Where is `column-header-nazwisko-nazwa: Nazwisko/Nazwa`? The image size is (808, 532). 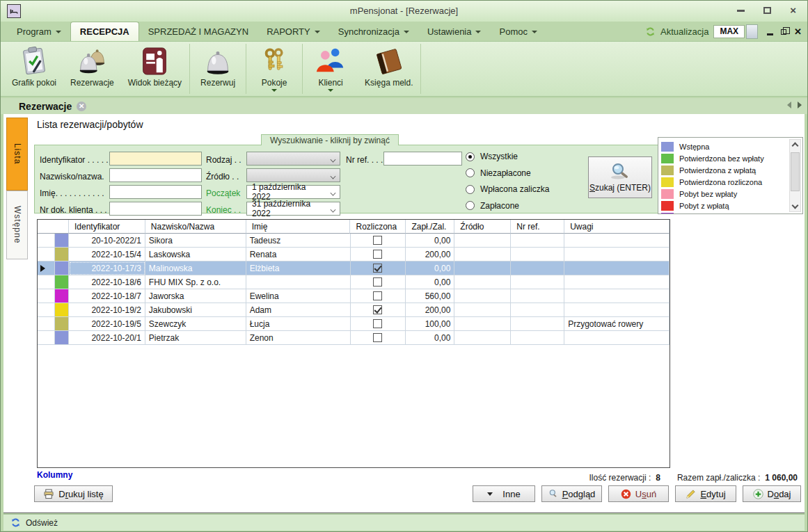 column-header-nazwisko-nazwa: Nazwisko/Nazwa is located at coordinates (196, 227).